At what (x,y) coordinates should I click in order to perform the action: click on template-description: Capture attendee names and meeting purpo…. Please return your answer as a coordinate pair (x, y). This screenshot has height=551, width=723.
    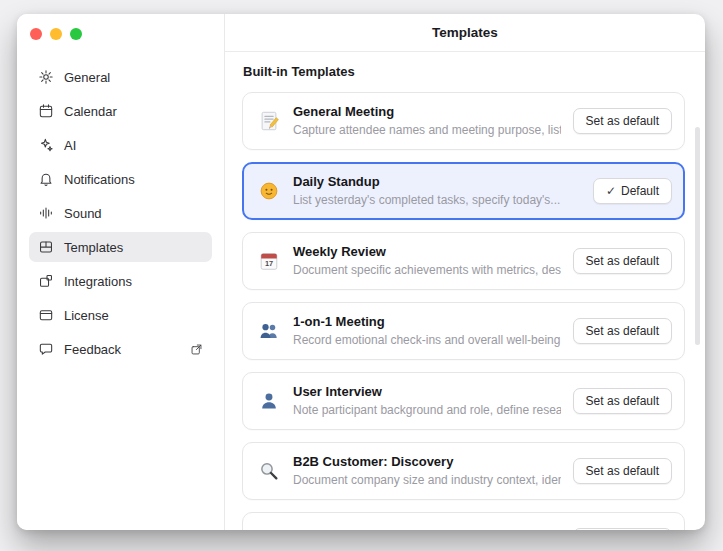
    Looking at the image, I should click on (427, 130).